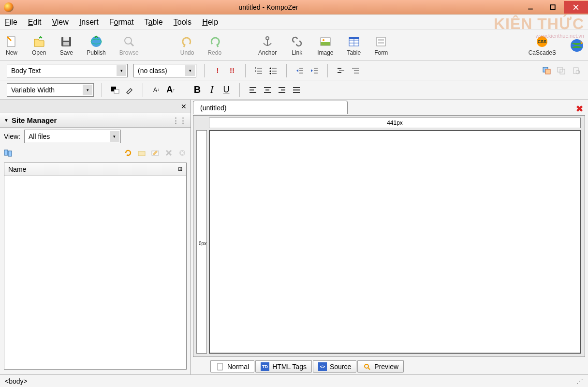 The image size is (588, 387). I want to click on highlighter-button, so click(130, 90).